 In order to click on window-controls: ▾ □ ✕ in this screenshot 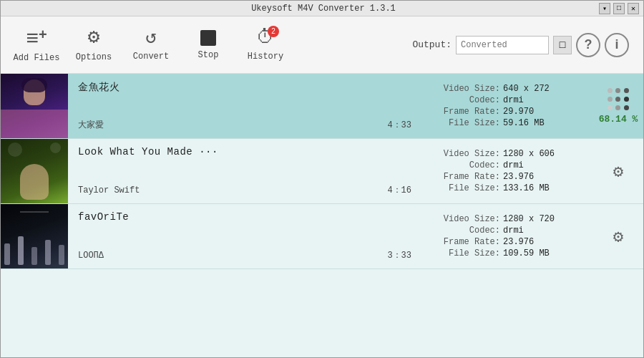, I will do `click(619, 9)`.